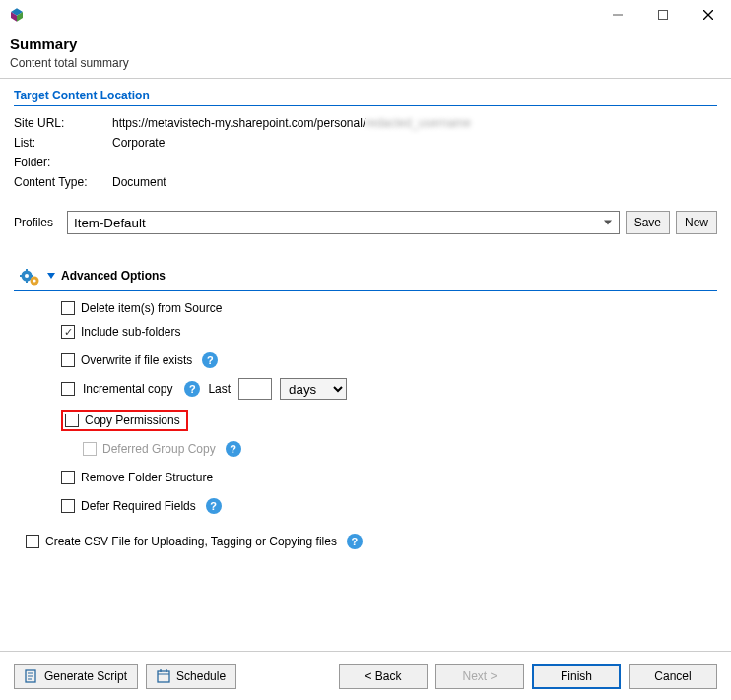 This screenshot has height=700, width=731. What do you see at coordinates (418, 123) in the screenshot?
I see `site-url-hidden: redacted_username` at bounding box center [418, 123].